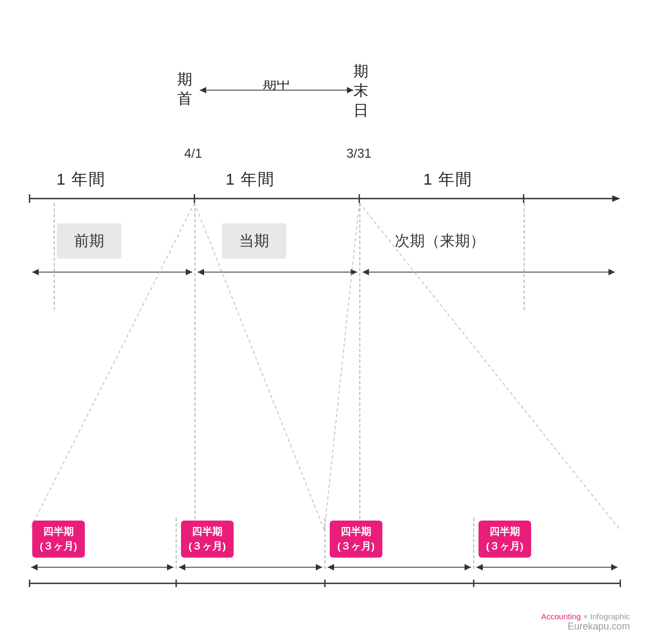 This screenshot has width=645, height=644. Describe the element at coordinates (359, 153) in the screenshot. I see `date-end-label: 3/31` at that location.